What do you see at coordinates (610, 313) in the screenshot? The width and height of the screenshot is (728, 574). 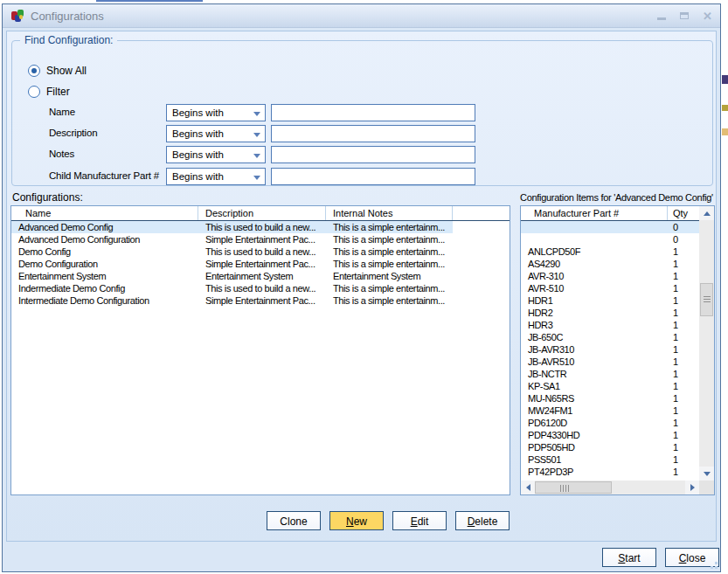 I see `item-row: HDR21` at bounding box center [610, 313].